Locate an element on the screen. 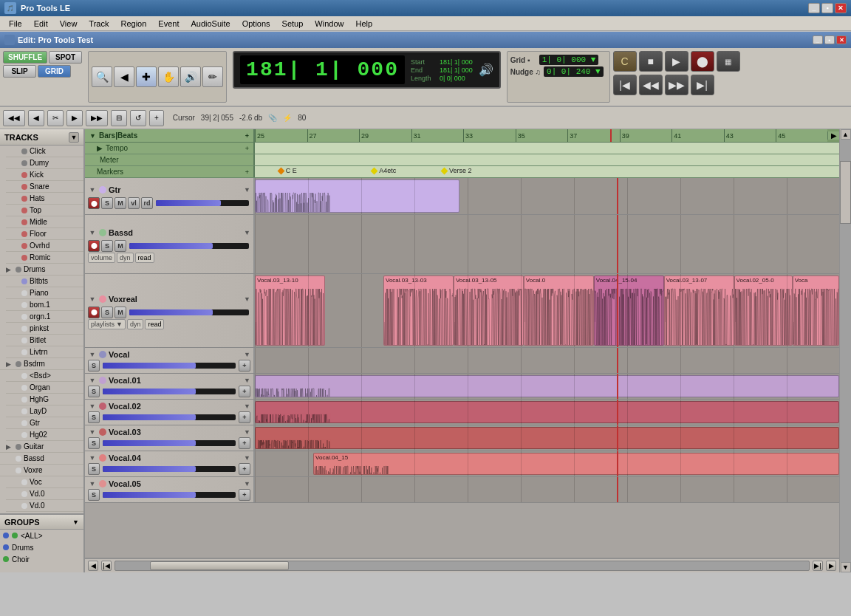 This screenshot has height=616, width=851. audio-clip: Vocal.03_13-03 is located at coordinates (418, 310).